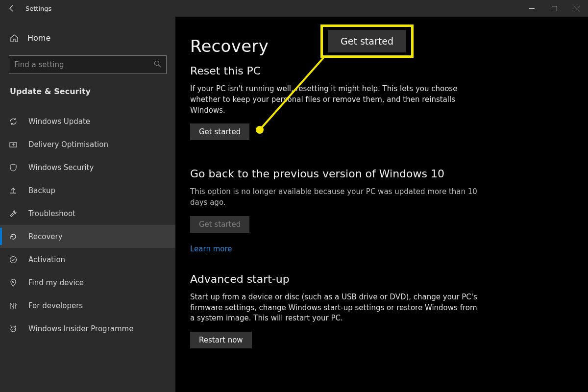 This screenshot has height=392, width=588. Describe the element at coordinates (532, 9) in the screenshot. I see `minimize-icon` at that location.